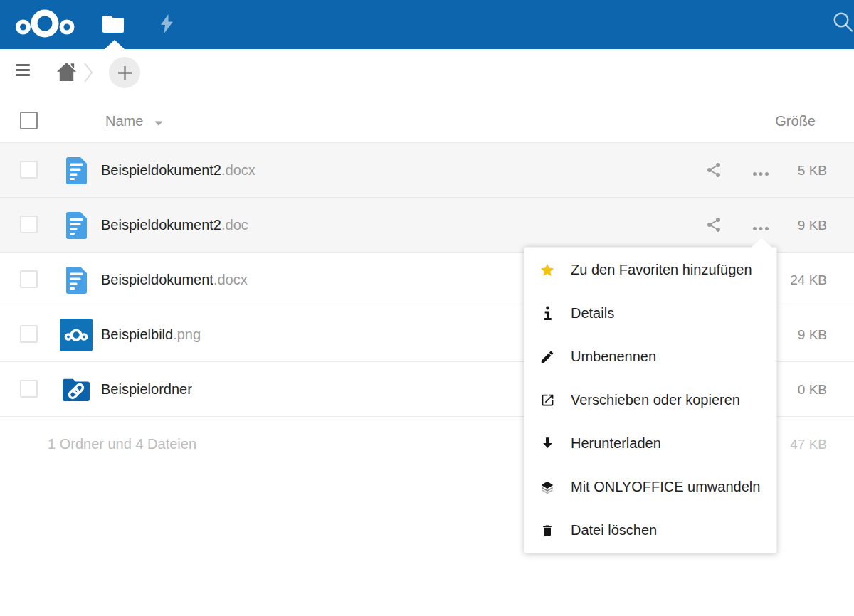 This screenshot has height=616, width=854. I want to click on file-name: Beispieldokument.docx, so click(174, 280).